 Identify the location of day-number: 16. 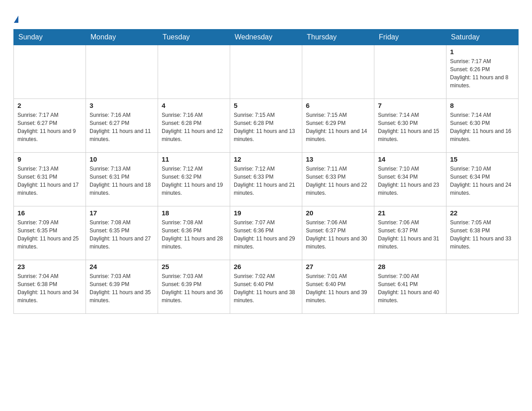
(50, 213).